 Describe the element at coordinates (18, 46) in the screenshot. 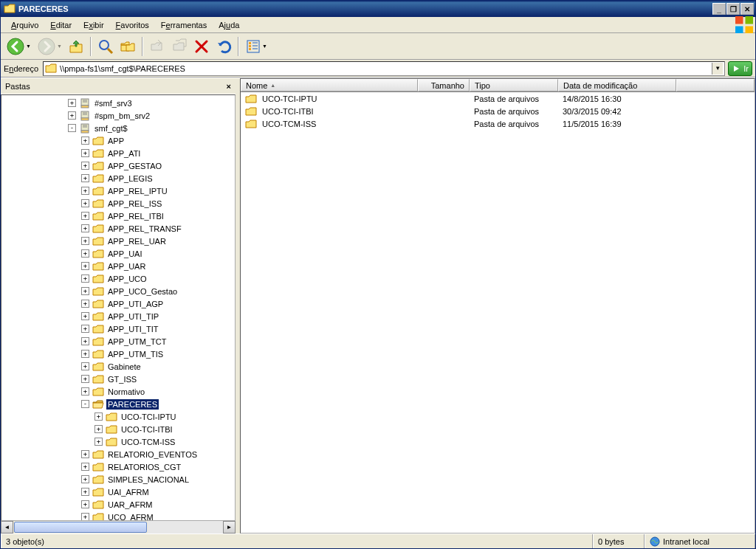

I see `back-button: ▼` at that location.